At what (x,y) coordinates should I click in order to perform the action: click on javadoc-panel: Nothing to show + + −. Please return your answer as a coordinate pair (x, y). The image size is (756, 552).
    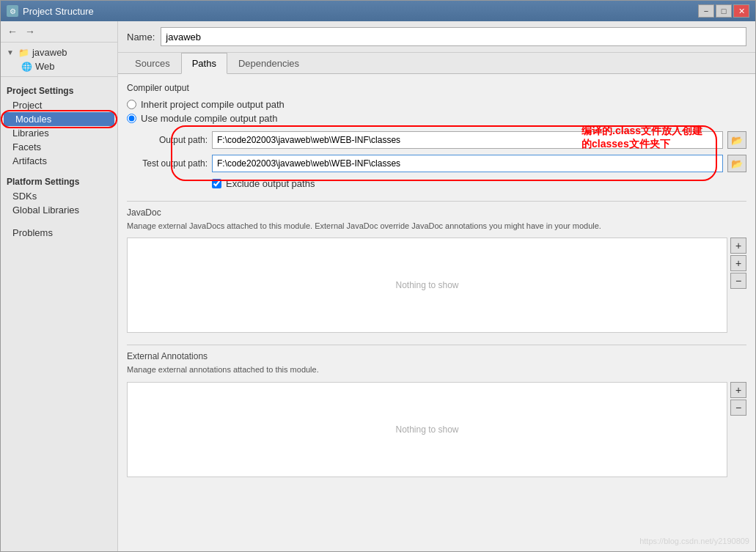
    Looking at the image, I should click on (437, 285).